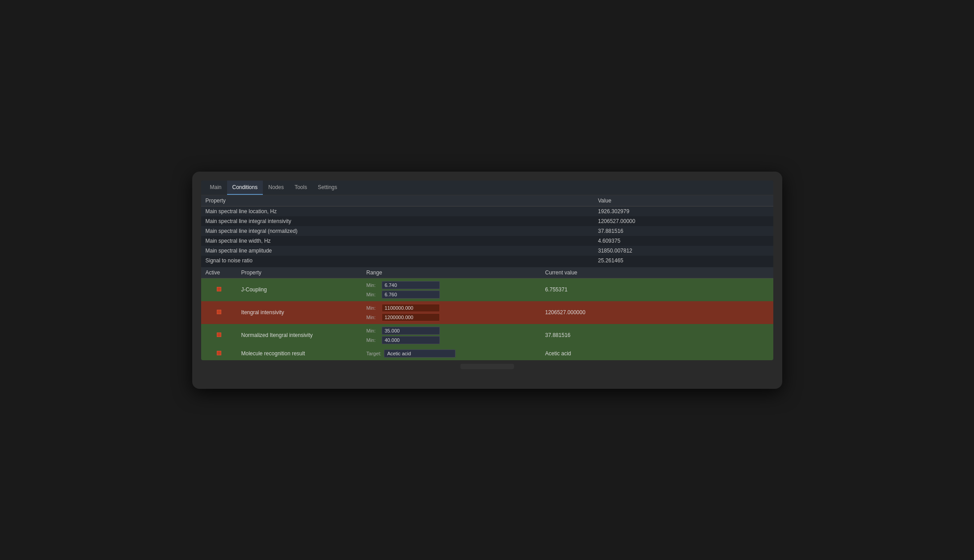 This screenshot has width=974, height=560. Describe the element at coordinates (683, 231) in the screenshot. I see `property-value: 37.881516` at that location.